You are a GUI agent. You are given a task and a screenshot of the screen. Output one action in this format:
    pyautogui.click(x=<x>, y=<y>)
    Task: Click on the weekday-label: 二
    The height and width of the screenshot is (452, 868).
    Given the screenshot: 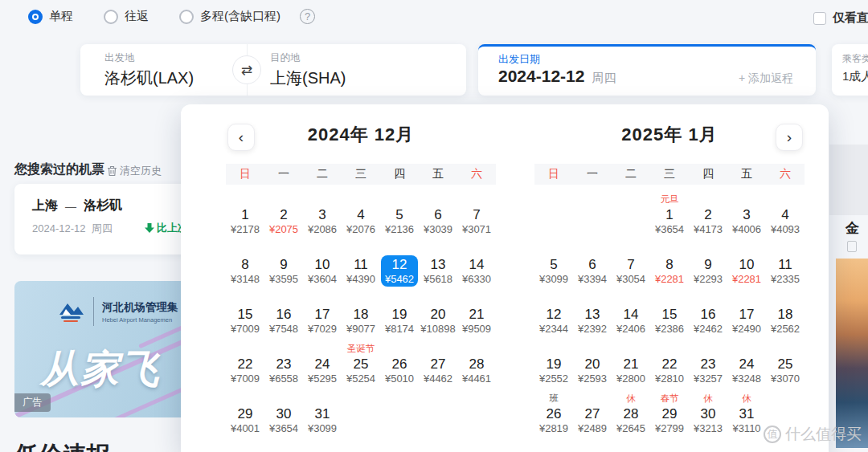 What is the action you would take?
    pyautogui.click(x=322, y=174)
    